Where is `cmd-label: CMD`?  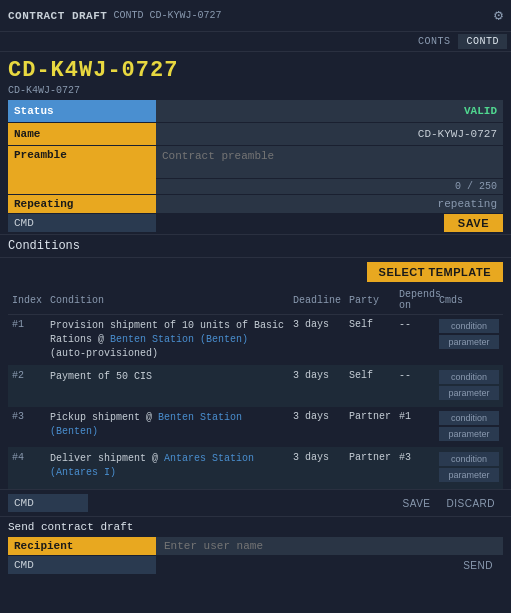 cmd-label: CMD is located at coordinates (82, 223).